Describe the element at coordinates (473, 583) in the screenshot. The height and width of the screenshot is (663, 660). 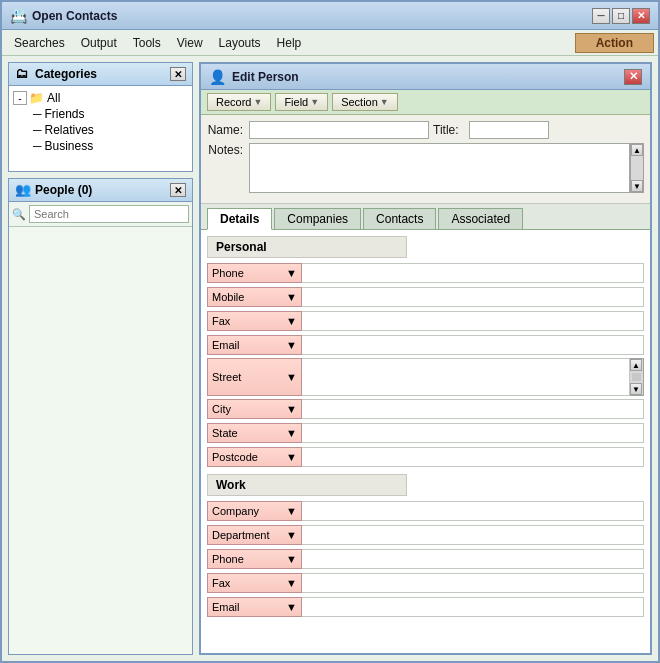
I see `work-fax-input` at that location.